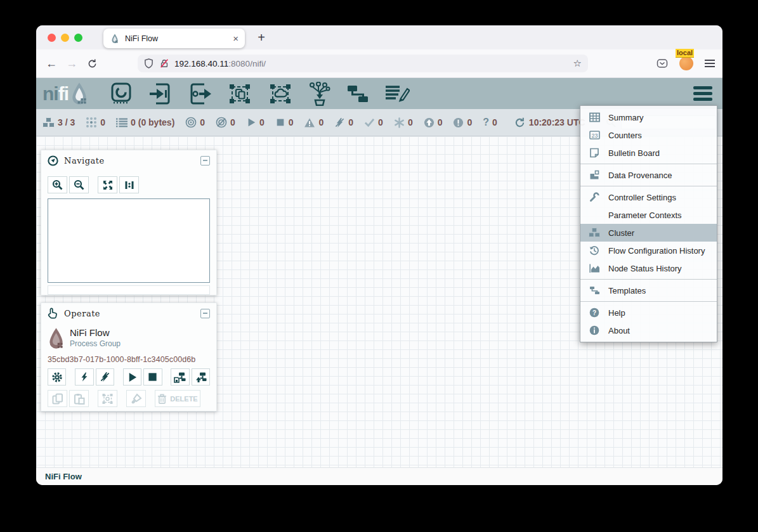 This screenshot has width=758, height=532. What do you see at coordinates (72, 63) in the screenshot?
I see `forward-button: →` at bounding box center [72, 63].